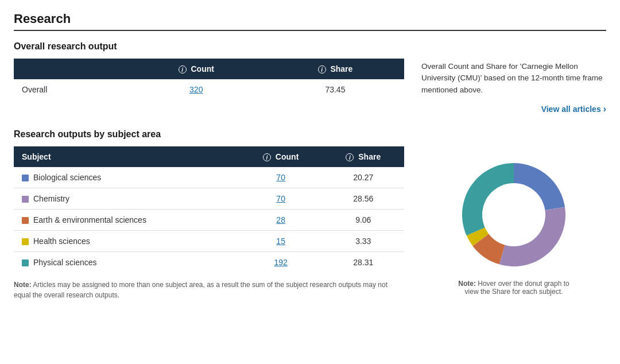 The width and height of the screenshot is (620, 364). What do you see at coordinates (209, 157) in the screenshot?
I see `subjects-table-header: Subject i Count i Share` at bounding box center [209, 157].